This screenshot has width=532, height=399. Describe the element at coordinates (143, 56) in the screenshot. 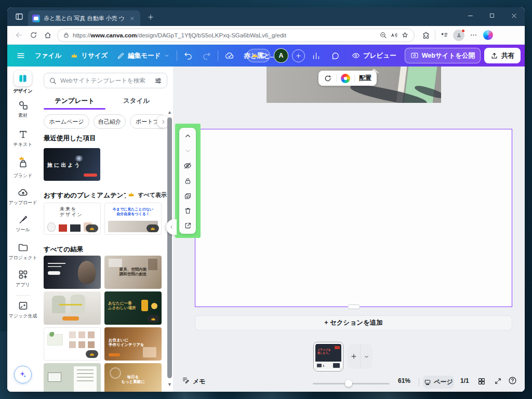

I see `edit-mode-button: 編集モード` at that location.